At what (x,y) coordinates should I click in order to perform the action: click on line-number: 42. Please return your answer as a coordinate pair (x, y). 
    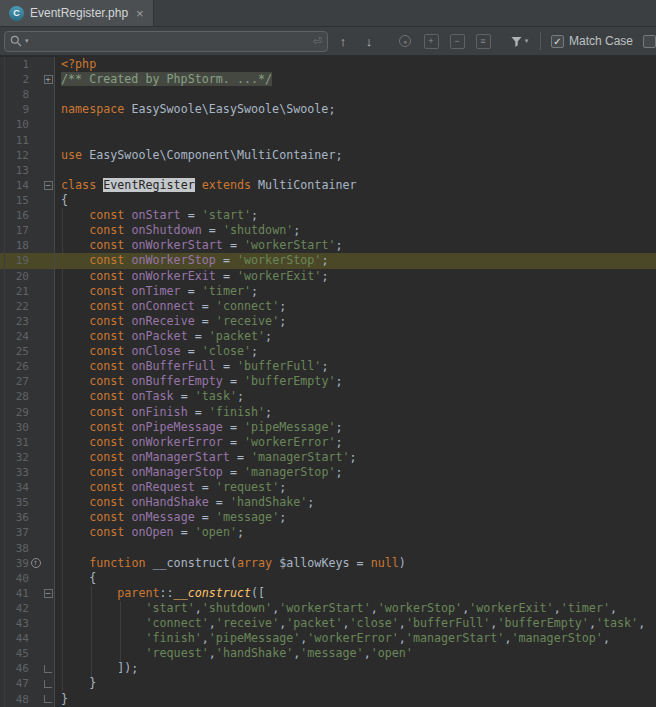
    Looking at the image, I should click on (17, 608).